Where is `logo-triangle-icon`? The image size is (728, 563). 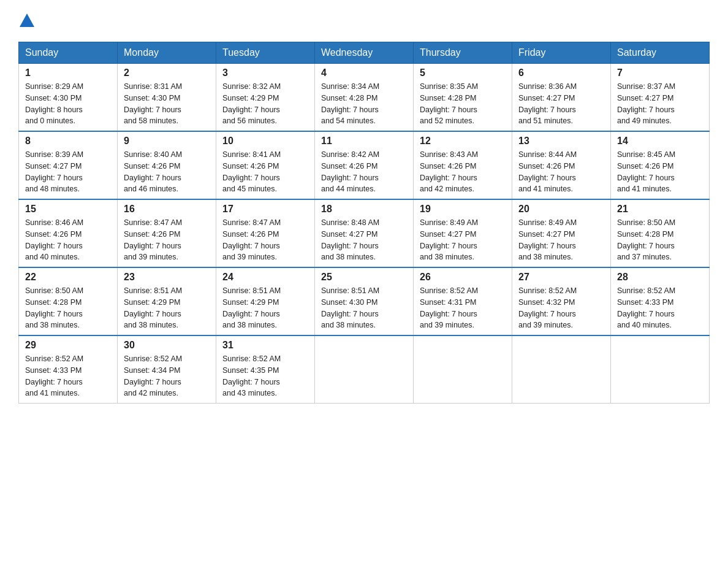
logo-triangle-icon is located at coordinates (27, 21).